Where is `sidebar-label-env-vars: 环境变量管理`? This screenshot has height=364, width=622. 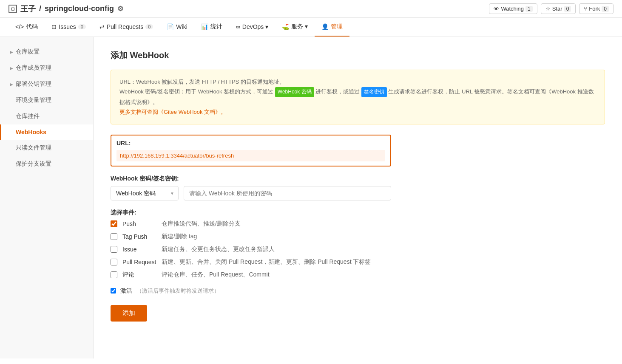 sidebar-label-env-vars: 环境变量管理 is located at coordinates (34, 100).